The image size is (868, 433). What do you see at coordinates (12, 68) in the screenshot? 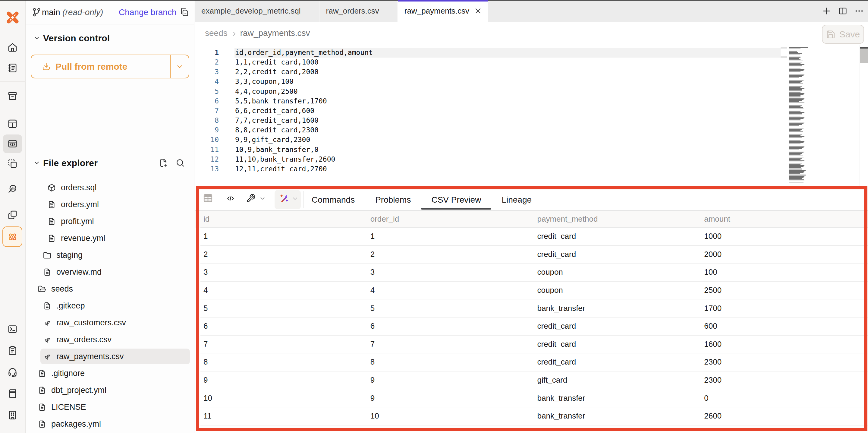
I see `notebook-icon` at bounding box center [12, 68].